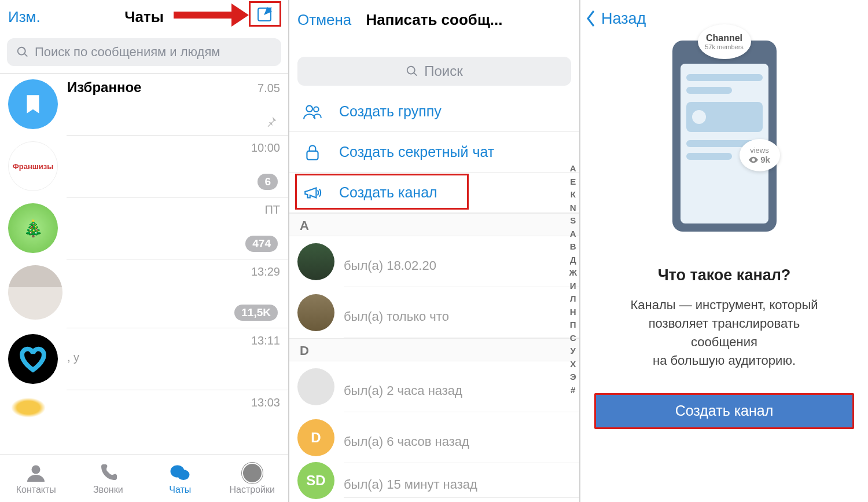 The height and width of the screenshot is (502, 868). Describe the element at coordinates (33, 166) in the screenshot. I see `avatar: Франшизы` at that location.